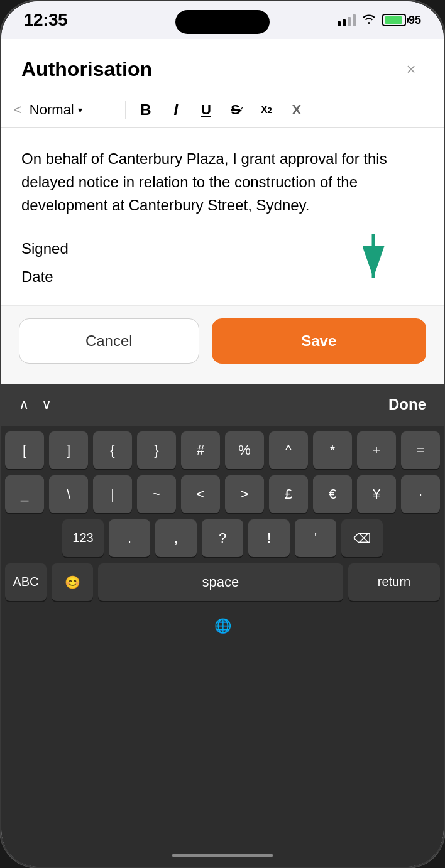 The image size is (445, 868). I want to click on key-brace-close: }, so click(157, 450).